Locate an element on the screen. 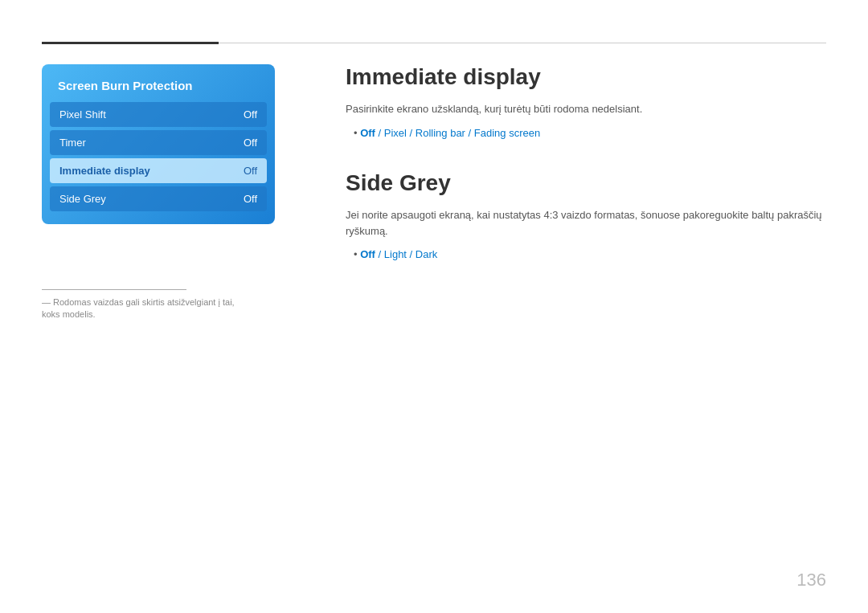  option-item-immediate: Off / Pixel / Rolling bar / Fading scree… is located at coordinates (590, 133).